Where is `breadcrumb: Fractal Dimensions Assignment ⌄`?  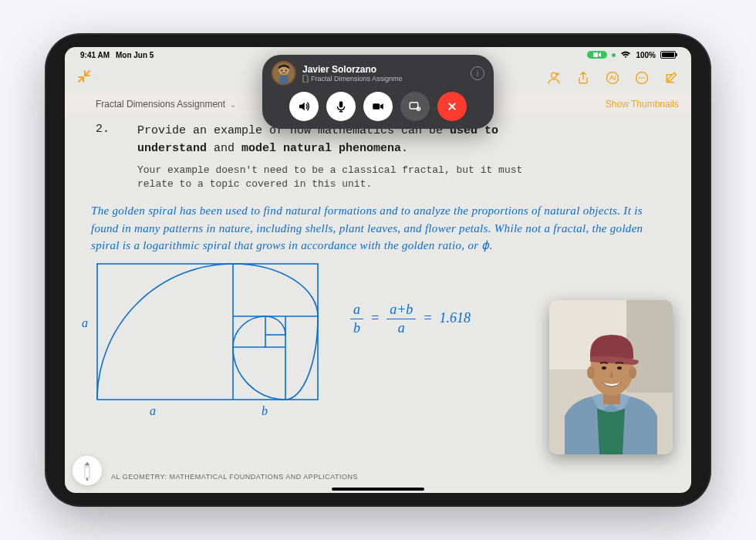 breadcrumb: Fractal Dimensions Assignment ⌄ is located at coordinates (166, 104).